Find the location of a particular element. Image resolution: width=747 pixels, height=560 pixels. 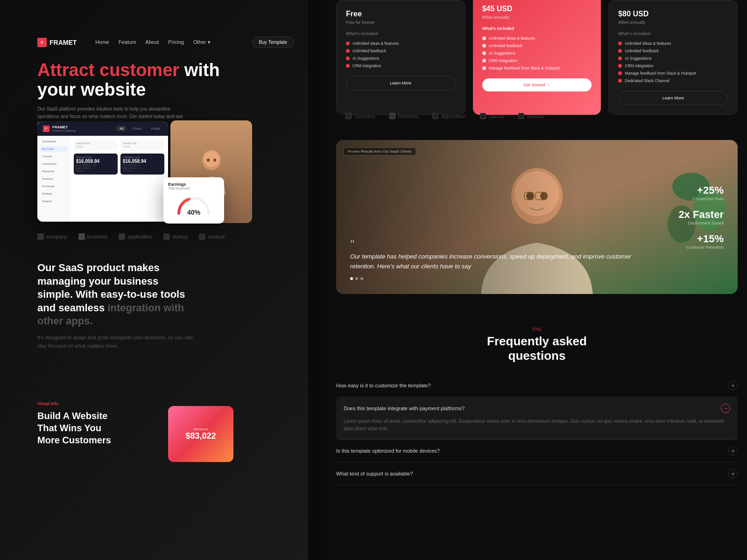

price-btn-45: Get Started → is located at coordinates (537, 85).